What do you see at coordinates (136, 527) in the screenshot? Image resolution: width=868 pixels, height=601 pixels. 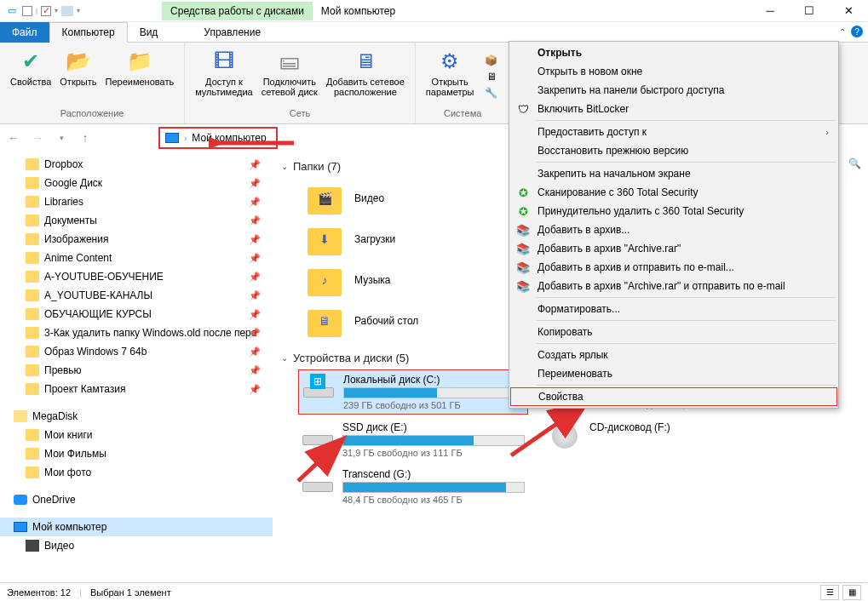 I see `sidebar-item-mypc: Мой компьютер` at bounding box center [136, 527].